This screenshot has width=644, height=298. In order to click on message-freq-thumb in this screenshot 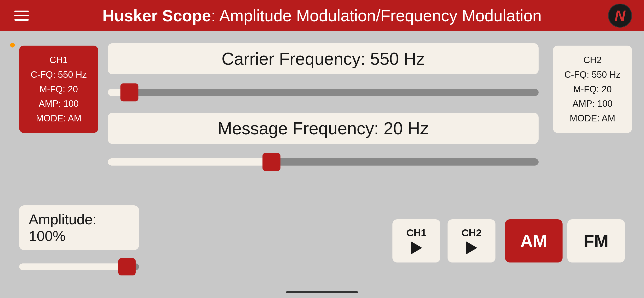, I will do `click(272, 162)`.